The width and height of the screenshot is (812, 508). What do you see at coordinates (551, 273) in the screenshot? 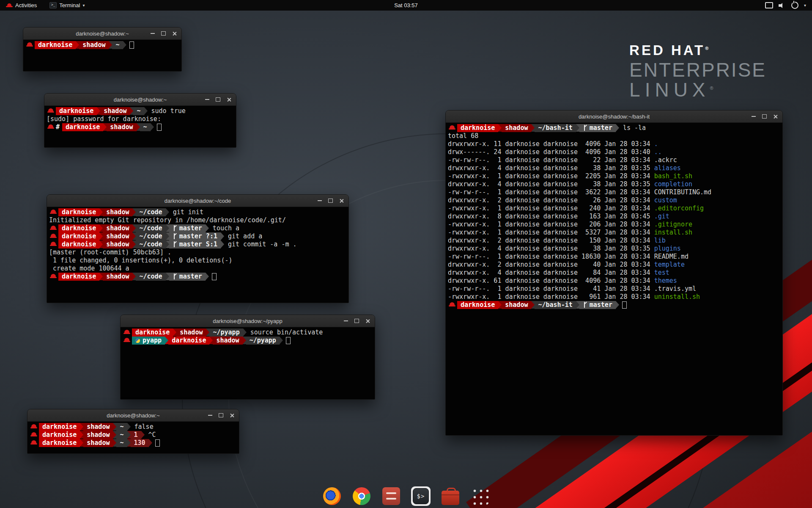
I see `output-text: drwxrwxr-x. 4 darknoise darknoise 84 Jan…` at bounding box center [551, 273].